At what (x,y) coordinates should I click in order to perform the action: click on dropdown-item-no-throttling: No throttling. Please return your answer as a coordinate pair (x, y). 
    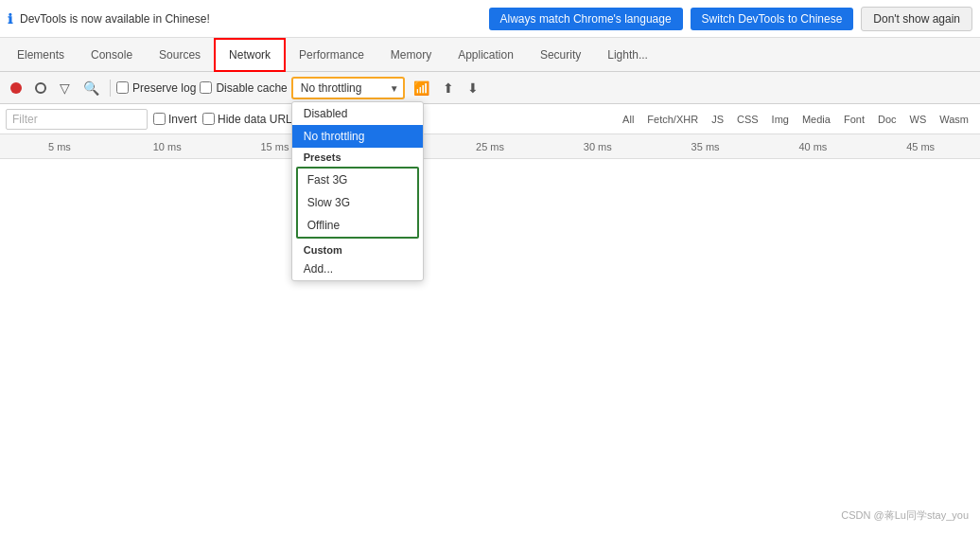
    Looking at the image, I should click on (358, 136).